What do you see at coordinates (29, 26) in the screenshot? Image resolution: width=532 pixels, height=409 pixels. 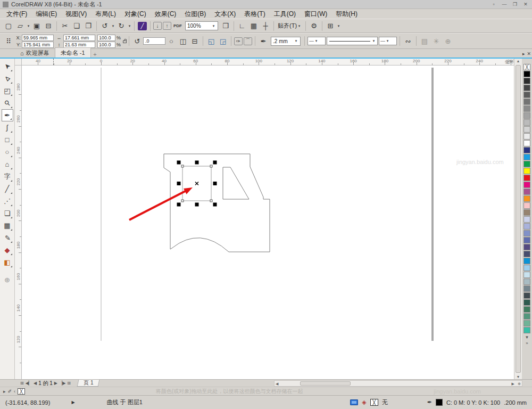 I see `open-dropdown-icon: ▾` at bounding box center [29, 26].